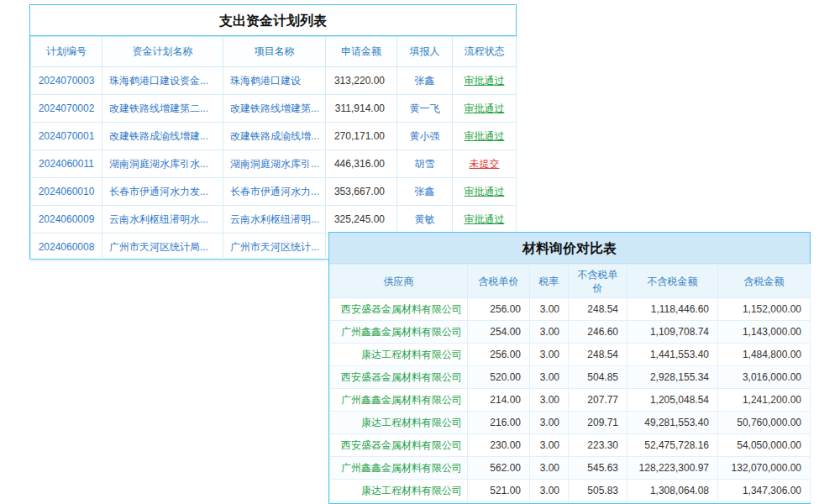 This screenshot has height=504, width=840. What do you see at coordinates (764, 423) in the screenshot?
I see `cell-taxed-amount: 50,760,000.00` at bounding box center [764, 423].